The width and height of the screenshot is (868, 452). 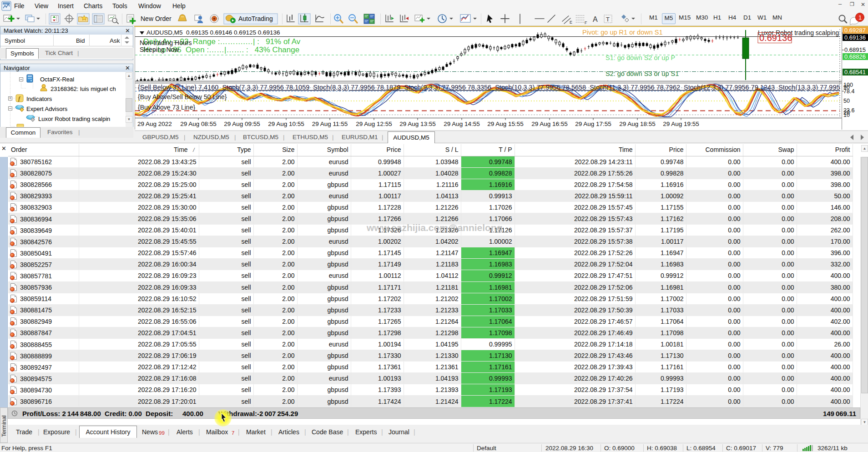 What do you see at coordinates (155, 124) in the screenshot?
I see `svg-text: 29 Aug 2022` at bounding box center [155, 124].